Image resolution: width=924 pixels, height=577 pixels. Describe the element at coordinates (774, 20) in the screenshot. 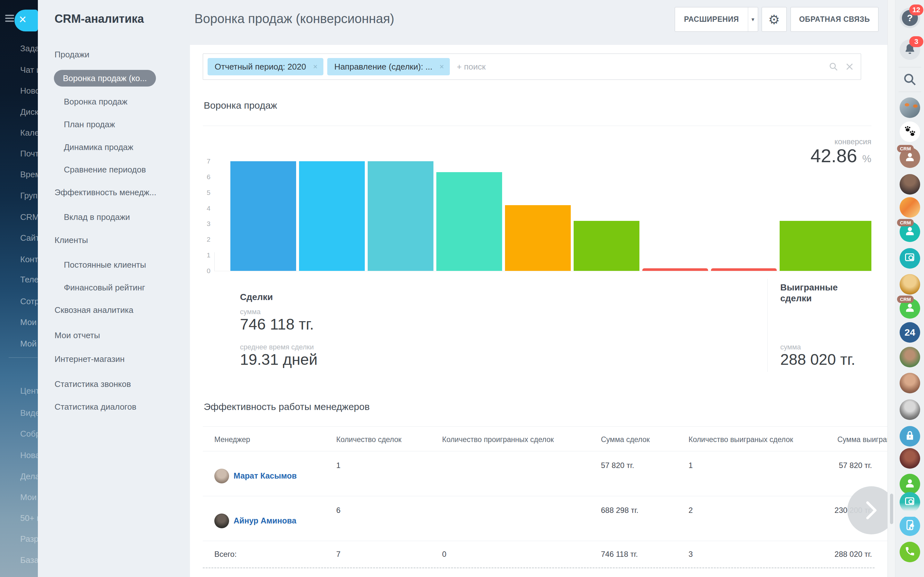

I see `gear-icon: ⚙` at that location.